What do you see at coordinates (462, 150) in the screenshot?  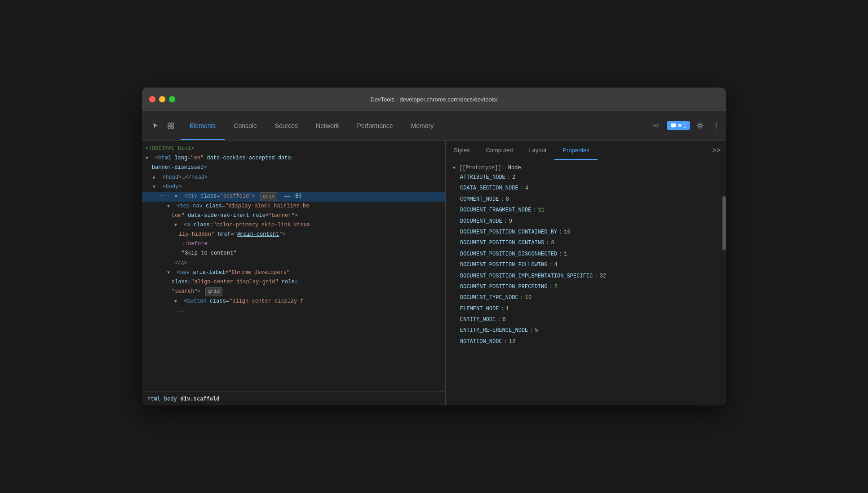 I see `tab-styles: Styles` at bounding box center [462, 150].